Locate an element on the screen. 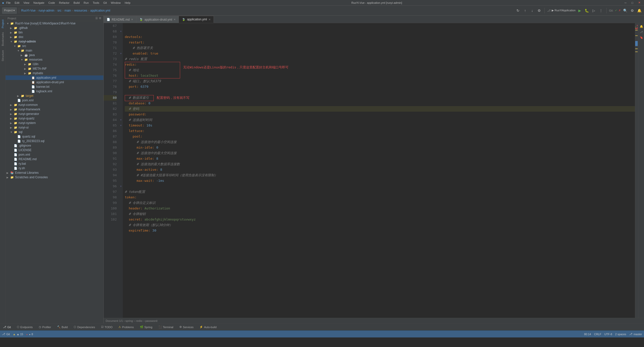 The height and width of the screenshot is (347, 644). tree-item-doc: ▶ 📁 doc is located at coordinates (54, 37).